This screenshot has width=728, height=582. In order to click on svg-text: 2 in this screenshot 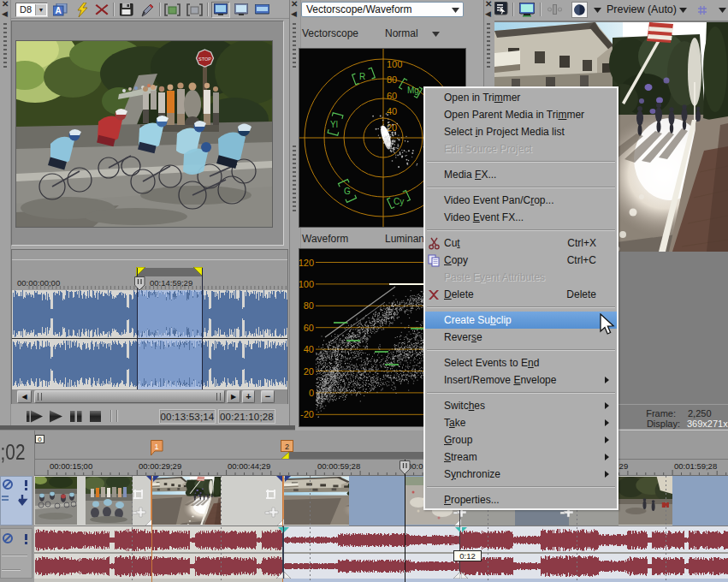, I will do `click(287, 447)`.